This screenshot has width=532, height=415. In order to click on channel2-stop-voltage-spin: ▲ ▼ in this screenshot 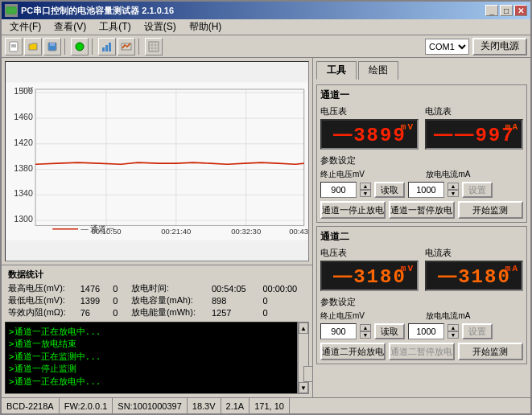, I will do `click(365, 331)`.